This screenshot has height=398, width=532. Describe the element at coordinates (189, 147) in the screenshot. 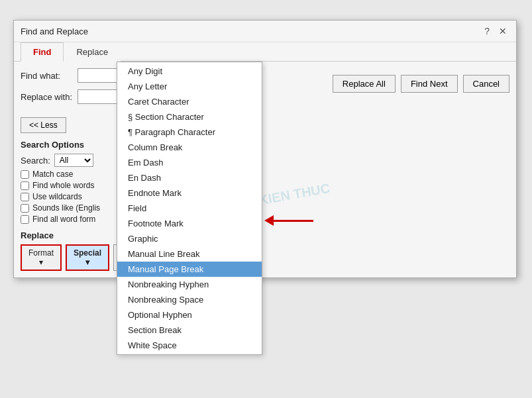

I see `dropdown-item: Column Break` at that location.